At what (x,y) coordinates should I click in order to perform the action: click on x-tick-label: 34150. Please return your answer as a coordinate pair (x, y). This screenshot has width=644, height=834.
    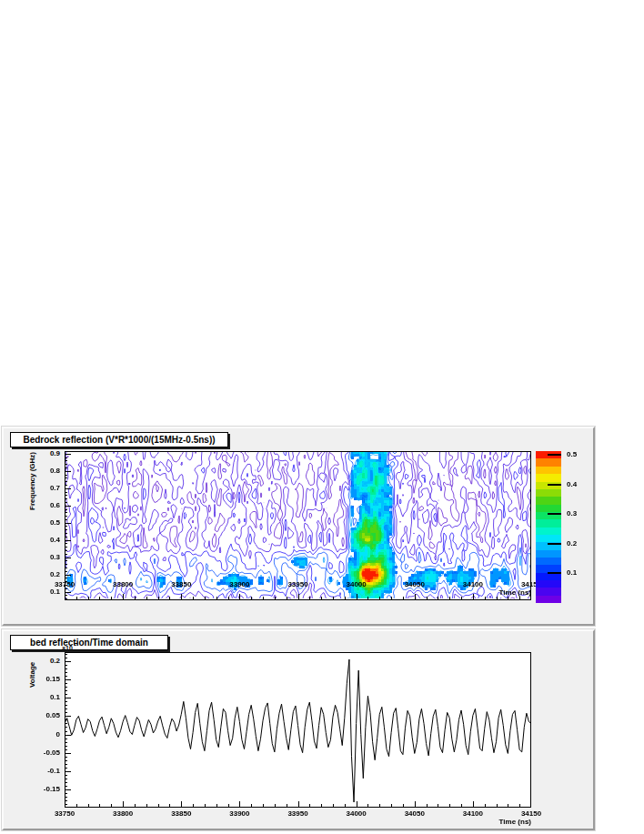
    Looking at the image, I should click on (531, 814).